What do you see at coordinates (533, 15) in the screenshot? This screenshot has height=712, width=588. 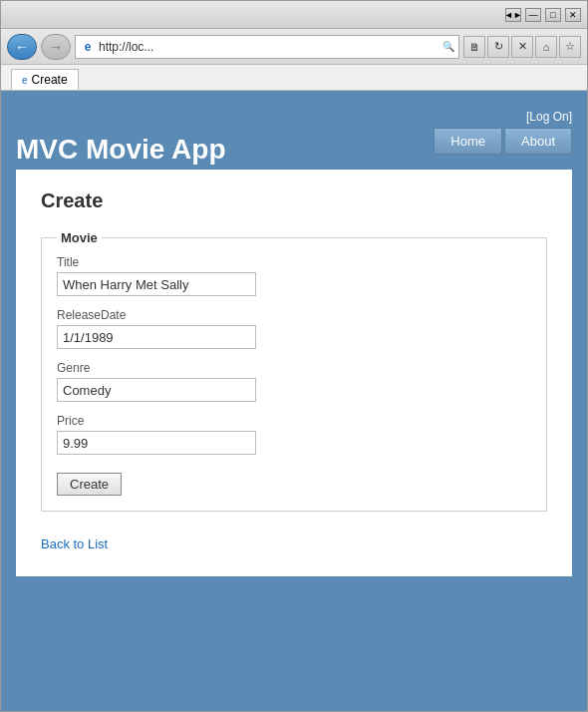 I see `minimize-button: —` at bounding box center [533, 15].